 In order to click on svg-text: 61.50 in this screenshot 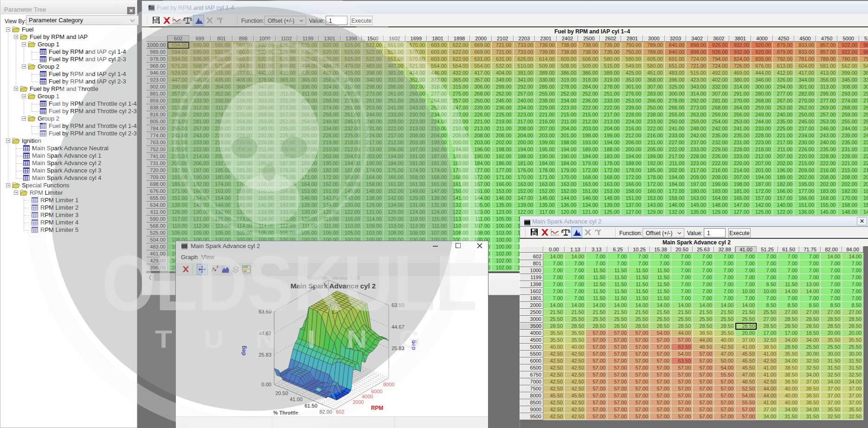, I will do `click(311, 406)`.